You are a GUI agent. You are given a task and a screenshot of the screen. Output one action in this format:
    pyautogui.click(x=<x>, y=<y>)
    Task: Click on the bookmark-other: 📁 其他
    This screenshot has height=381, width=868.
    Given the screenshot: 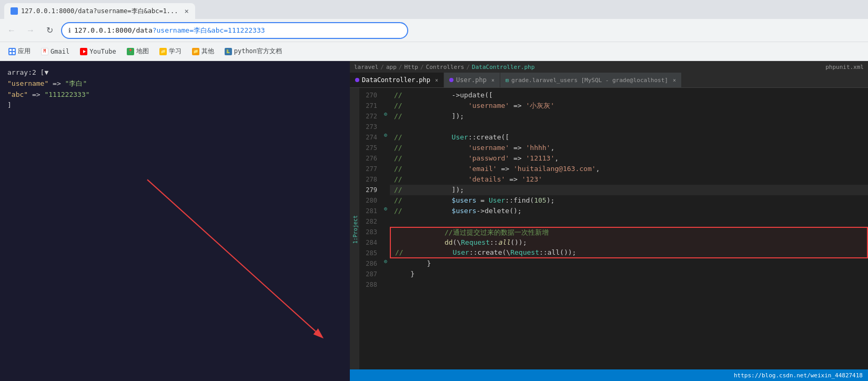 What is the action you would take?
    pyautogui.click(x=203, y=52)
    